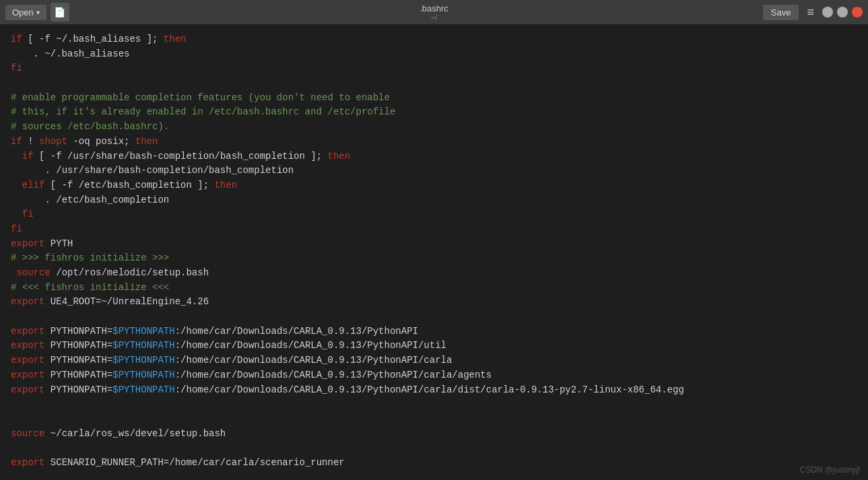 The image size is (868, 480). What do you see at coordinates (38, 12) in the screenshot?
I see `left-toolbar: Open ▾ 📄` at bounding box center [38, 12].